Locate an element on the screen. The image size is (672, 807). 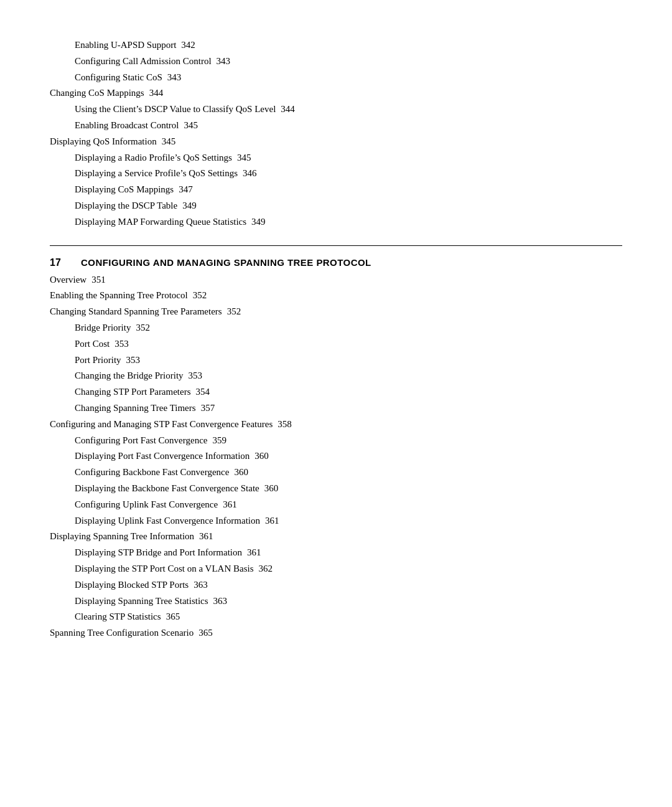
toc-entry: Using the Client’s DSCP Value to Classif… is located at coordinates (336, 110).